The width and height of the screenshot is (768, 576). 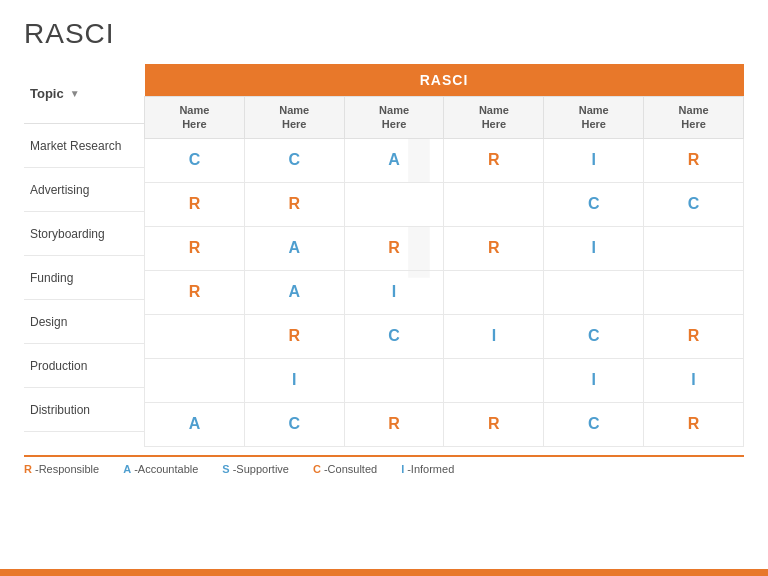 What do you see at coordinates (594, 336) in the screenshot?
I see `cell-r4-c4: C` at bounding box center [594, 336].